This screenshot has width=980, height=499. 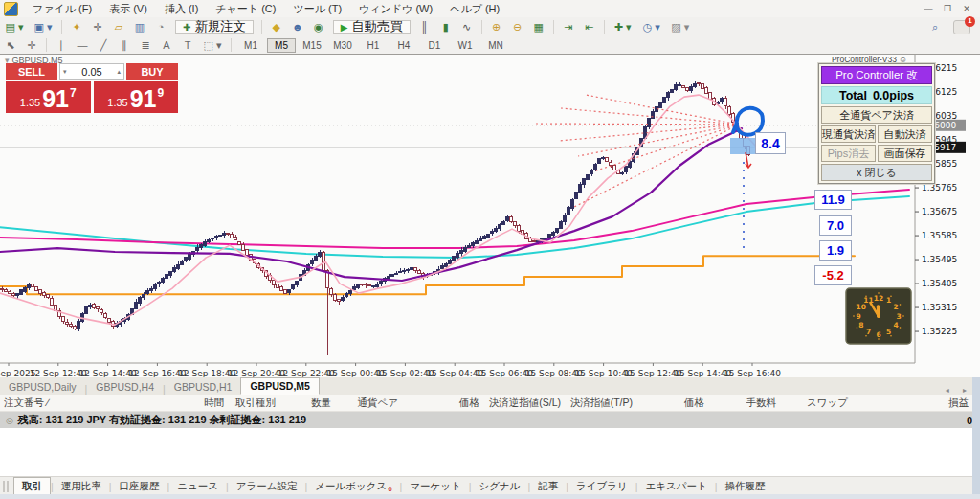 What do you see at coordinates (905, 134) in the screenshot?
I see `auto-close-button: 自動決済` at bounding box center [905, 134].